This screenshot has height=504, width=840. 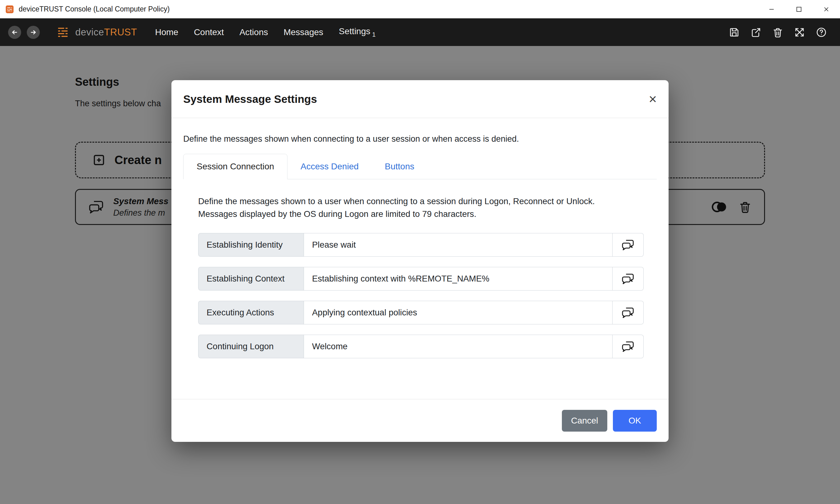 What do you see at coordinates (421, 278) in the screenshot?
I see `message-row-establishing-context: Establishing Context` at bounding box center [421, 278].